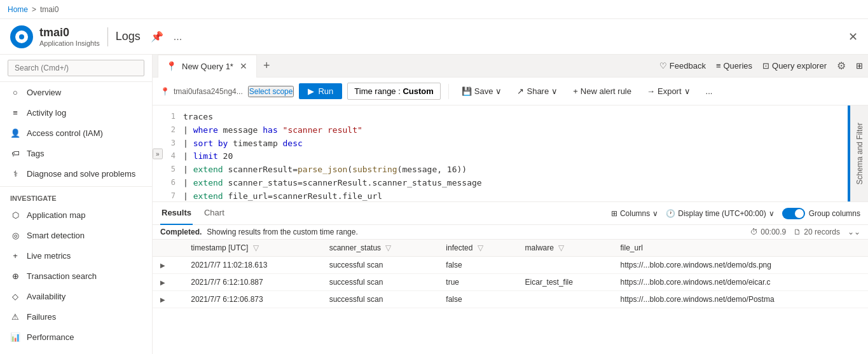 This screenshot has height=354, width=868. Describe the element at coordinates (514, 117) in the screenshot. I see `line-content: traces` at that location.